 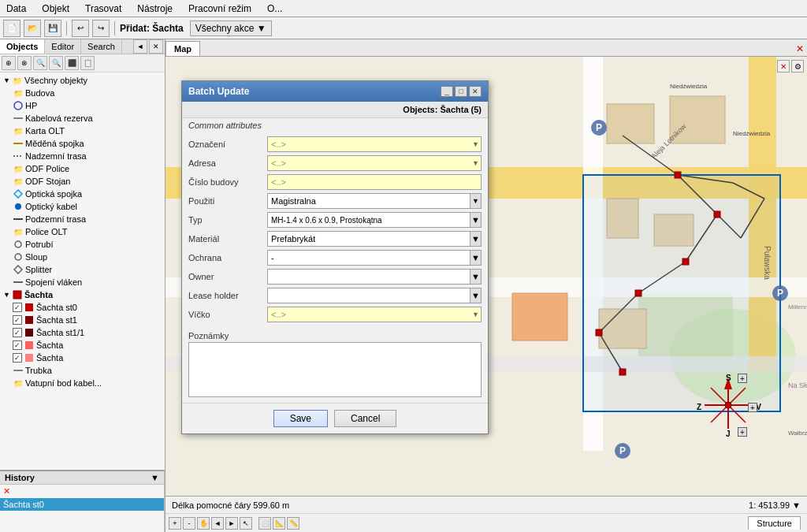 What do you see at coordinates (475, 220) in the screenshot?
I see `typ-select-arrow: ▼` at bounding box center [475, 220].